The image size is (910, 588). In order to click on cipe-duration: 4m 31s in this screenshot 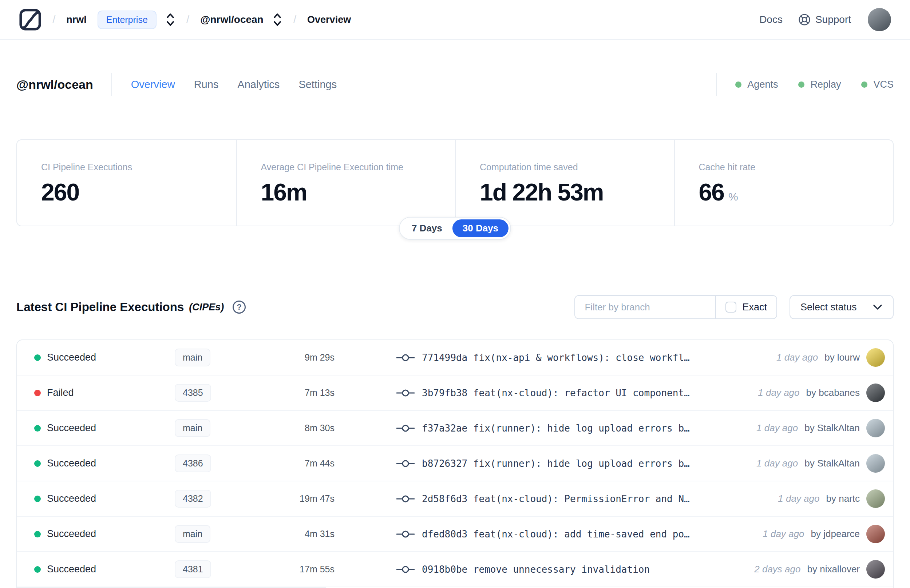, I will do `click(300, 534)`.